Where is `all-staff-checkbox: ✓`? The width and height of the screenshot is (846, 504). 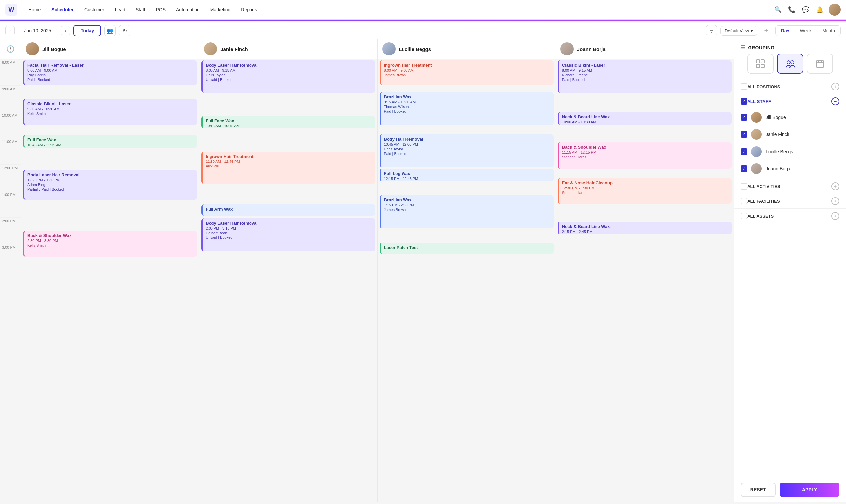
all-staff-checkbox: ✓ is located at coordinates (744, 101).